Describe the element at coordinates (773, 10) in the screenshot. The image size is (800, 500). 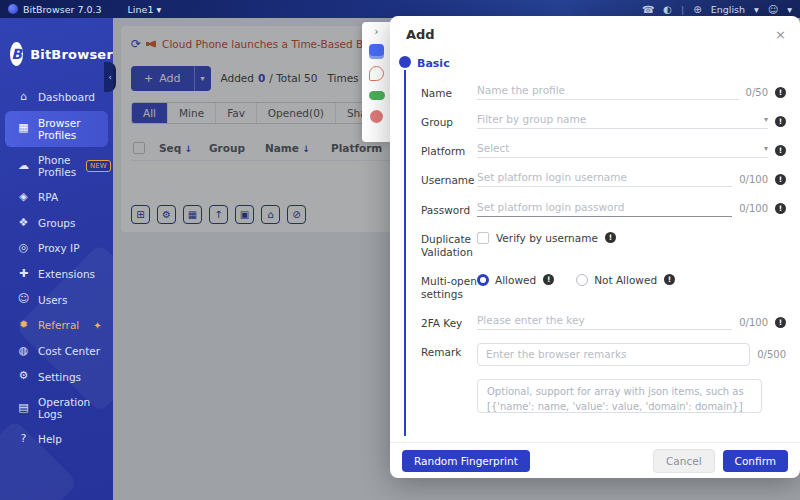
I see `user-icon: ☺` at that location.